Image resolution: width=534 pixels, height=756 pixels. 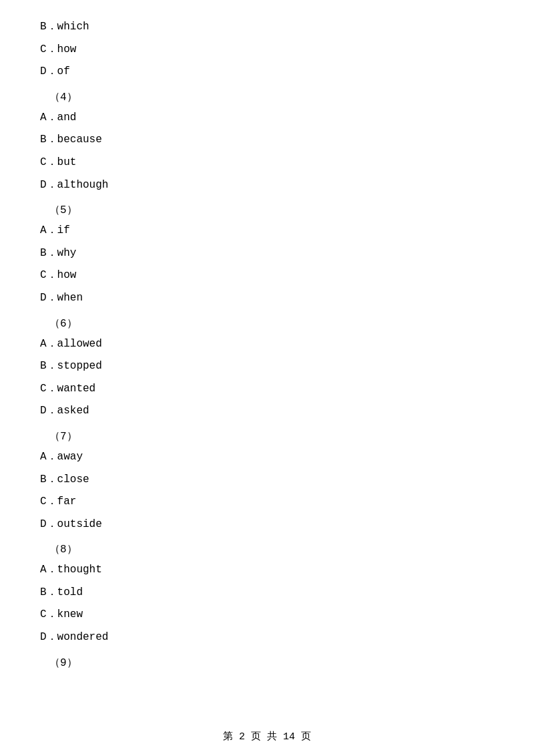 I want to click on answer-option: B．why, so click(x=267, y=254).